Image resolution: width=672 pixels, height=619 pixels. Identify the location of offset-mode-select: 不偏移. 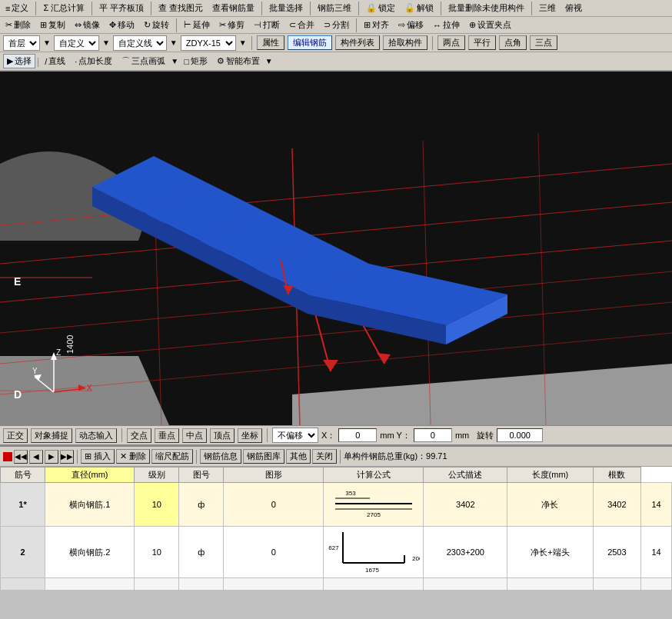
(295, 435).